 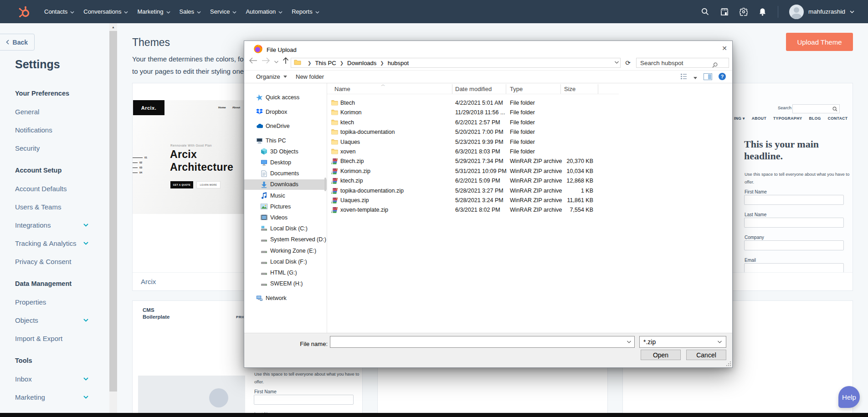 I want to click on sidebar-item-tracking-analytics: Tracking & Analytics, so click(x=55, y=243).